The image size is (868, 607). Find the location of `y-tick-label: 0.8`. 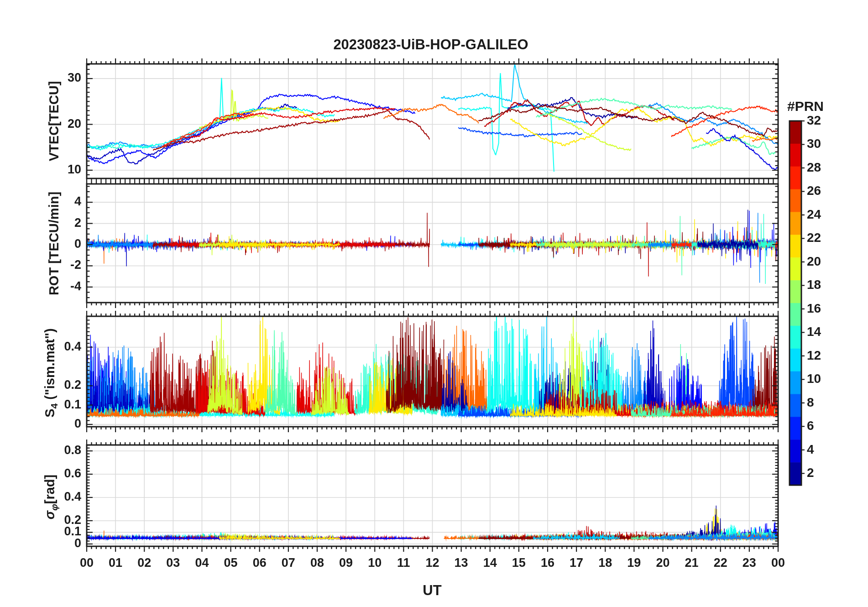

y-tick-label: 0.8 is located at coordinates (56, 450).